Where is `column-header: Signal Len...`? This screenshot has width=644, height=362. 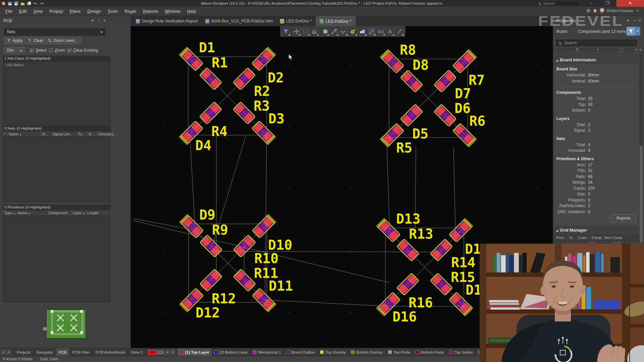 column-header: Signal Len... is located at coordinates (64, 134).